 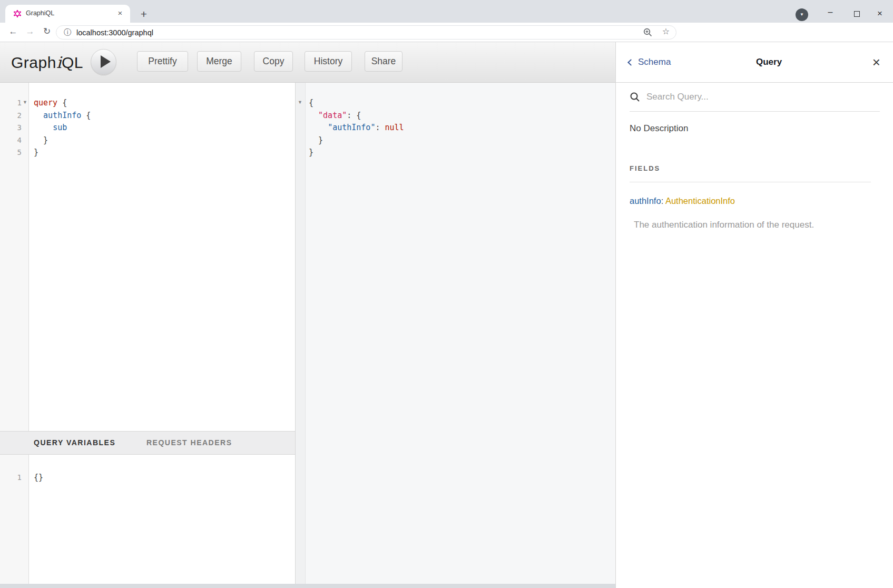 I want to click on prettify-button: Prettify, so click(x=162, y=61).